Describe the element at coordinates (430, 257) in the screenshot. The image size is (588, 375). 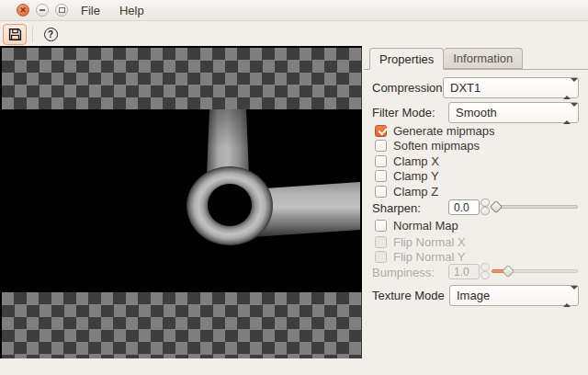
I see `checkbox-label: Flip Normal Y` at that location.